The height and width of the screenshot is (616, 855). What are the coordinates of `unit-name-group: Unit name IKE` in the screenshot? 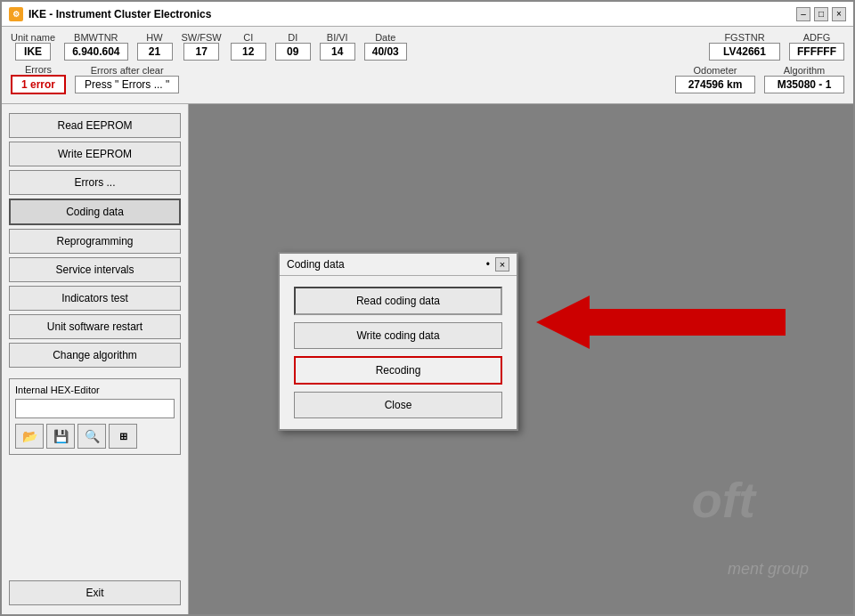 It's located at (33, 46).